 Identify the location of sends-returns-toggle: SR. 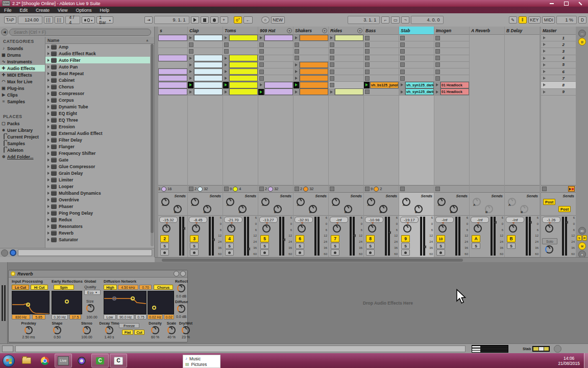
(582, 238).